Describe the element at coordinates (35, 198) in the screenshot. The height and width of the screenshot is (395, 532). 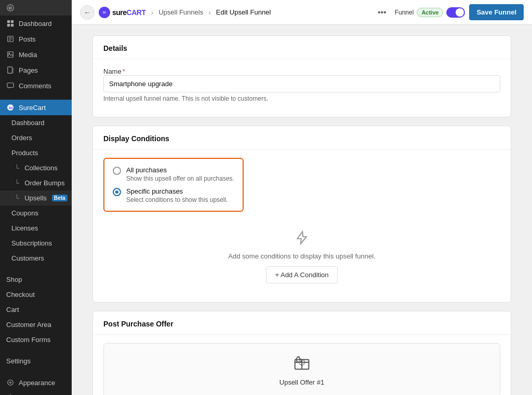
I see `sidebar-item-label: Upsells` at that location.